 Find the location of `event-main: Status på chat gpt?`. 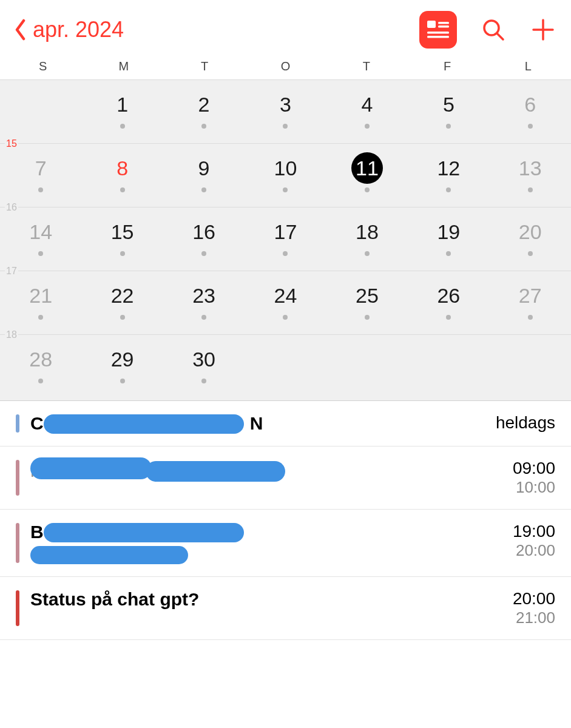

event-main: Status på chat gpt? is located at coordinates (256, 599).